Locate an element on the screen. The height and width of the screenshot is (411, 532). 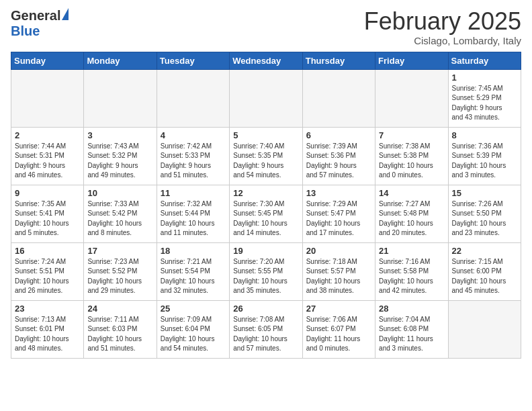
day-number: 12 is located at coordinates (266, 193).